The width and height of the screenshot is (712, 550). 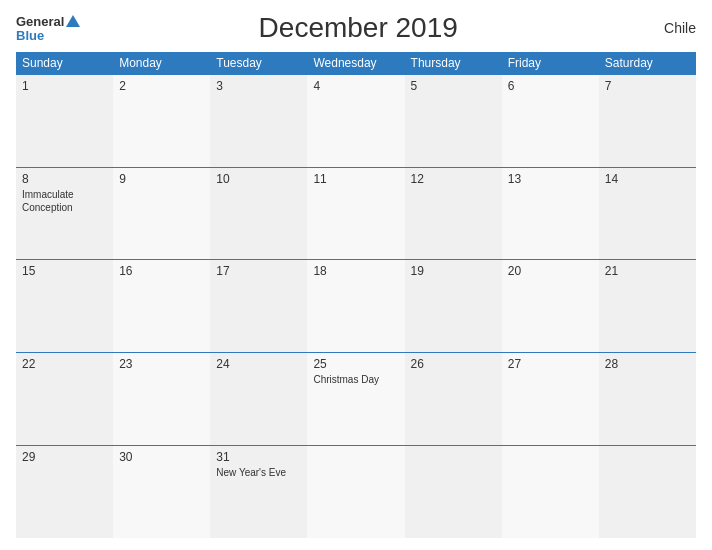 What do you see at coordinates (356, 400) in the screenshot?
I see `calendar-cell: 25Christmas Day` at bounding box center [356, 400].